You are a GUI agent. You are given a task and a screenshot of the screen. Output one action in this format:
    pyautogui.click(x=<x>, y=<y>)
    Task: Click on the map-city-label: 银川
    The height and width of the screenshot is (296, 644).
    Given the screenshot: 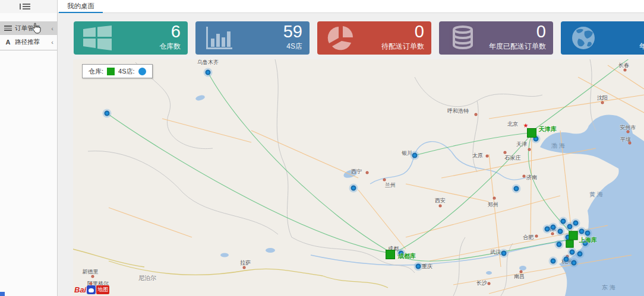 What is the action you would take?
    pyautogui.click(x=407, y=153)
    